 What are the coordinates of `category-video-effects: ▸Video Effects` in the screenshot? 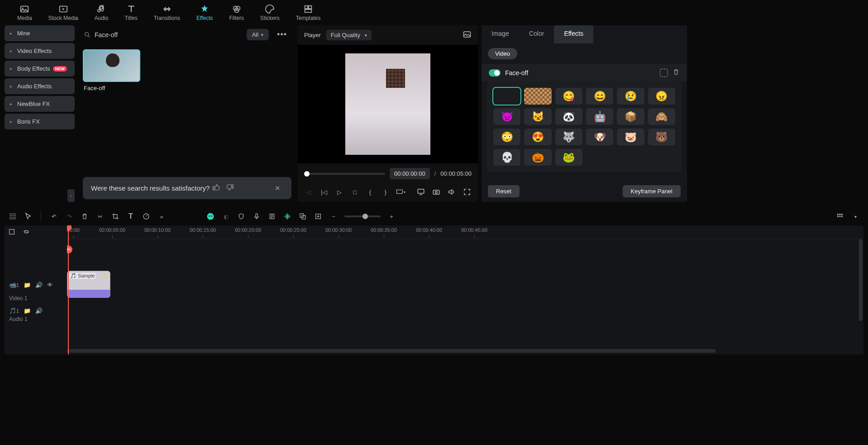 It's located at (40, 51).